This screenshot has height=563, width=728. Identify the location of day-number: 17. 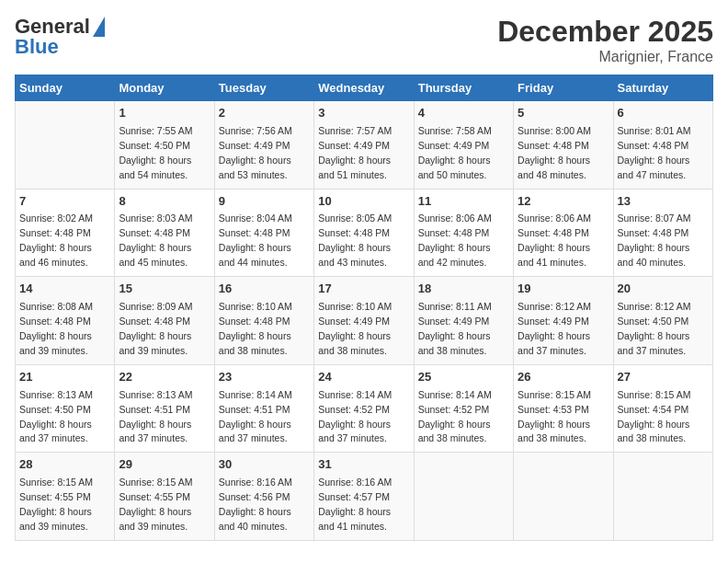
(364, 289).